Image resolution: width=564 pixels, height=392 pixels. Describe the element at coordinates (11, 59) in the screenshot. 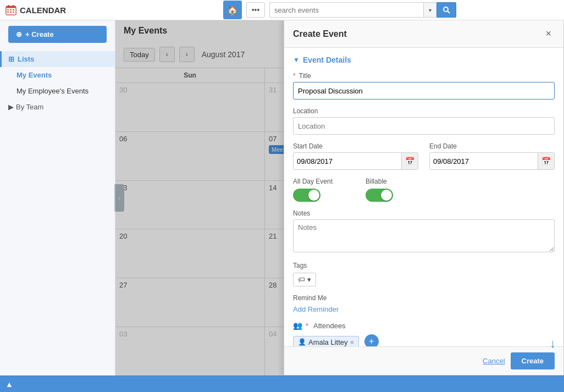

I see `lists-grid-icon: ⊞` at that location.